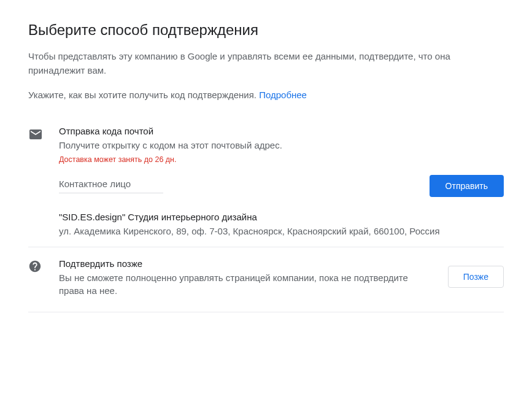 Image resolution: width=532 pixels, height=394 pixels. I want to click on later-button: Позже, so click(476, 277).